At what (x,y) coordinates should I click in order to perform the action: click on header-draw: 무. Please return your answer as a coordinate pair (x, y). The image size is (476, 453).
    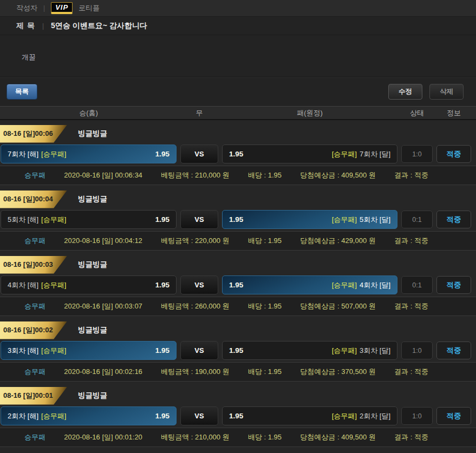
    Looking at the image, I should click on (199, 113).